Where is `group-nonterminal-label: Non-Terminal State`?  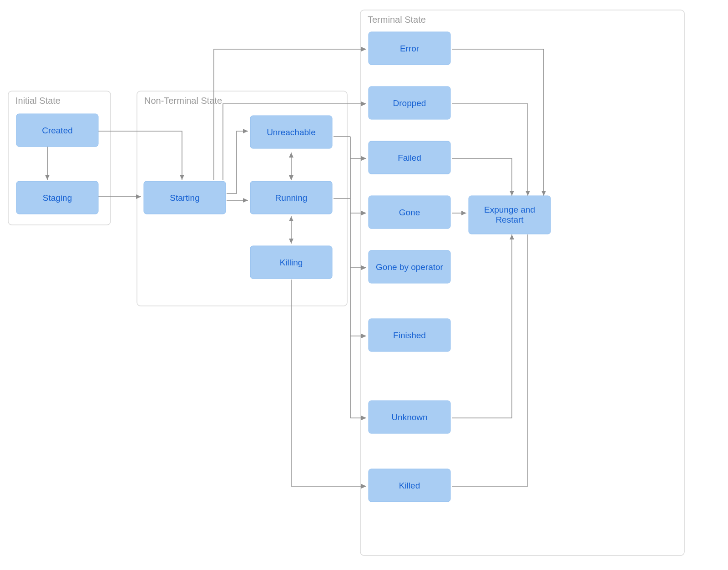
group-nonterminal-label: Non-Terminal State is located at coordinates (183, 101).